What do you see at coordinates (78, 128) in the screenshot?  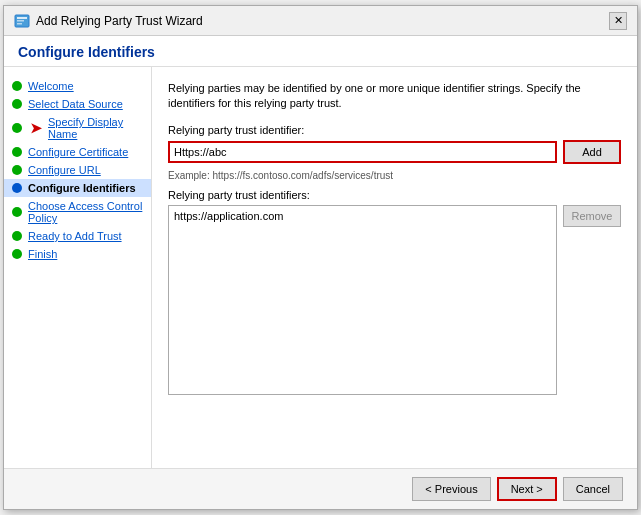 I see `sidebar-item-specify-display-name: ➤Specify Display Name` at bounding box center [78, 128].